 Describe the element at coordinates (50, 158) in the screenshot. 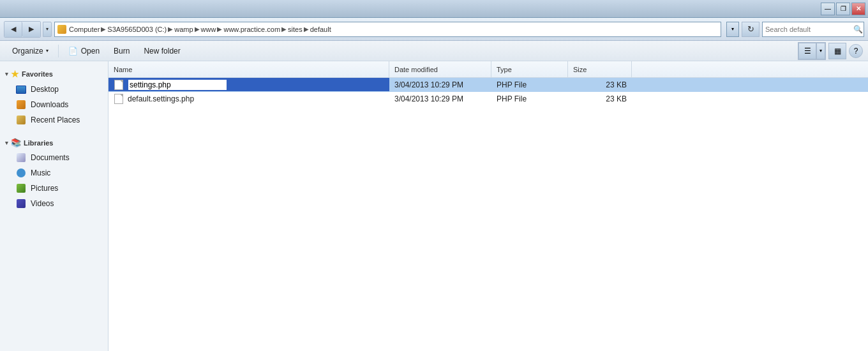

I see `documents-label: Documents` at that location.